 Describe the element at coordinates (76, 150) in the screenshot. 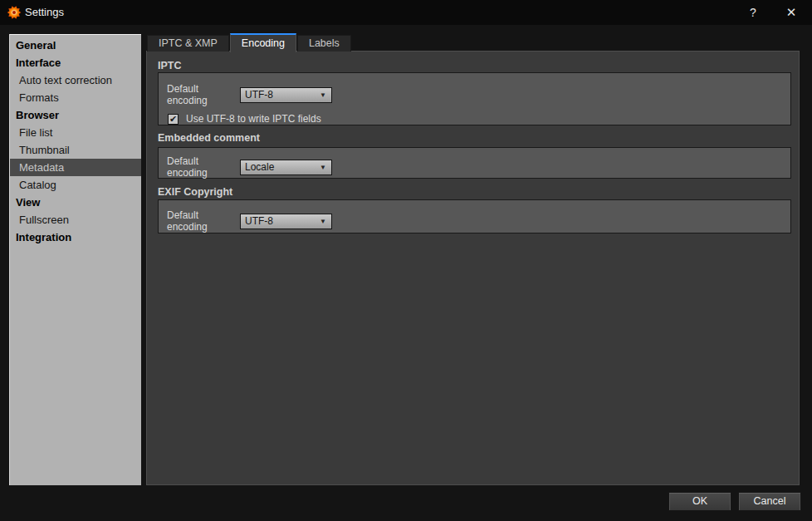

I see `sidebar-item-thumbnail: Thumbnail` at that location.